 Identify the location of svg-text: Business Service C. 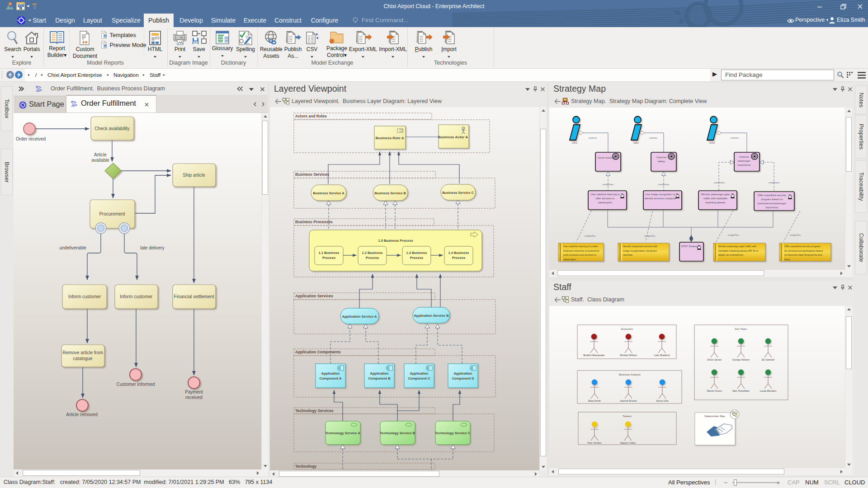
(458, 192).